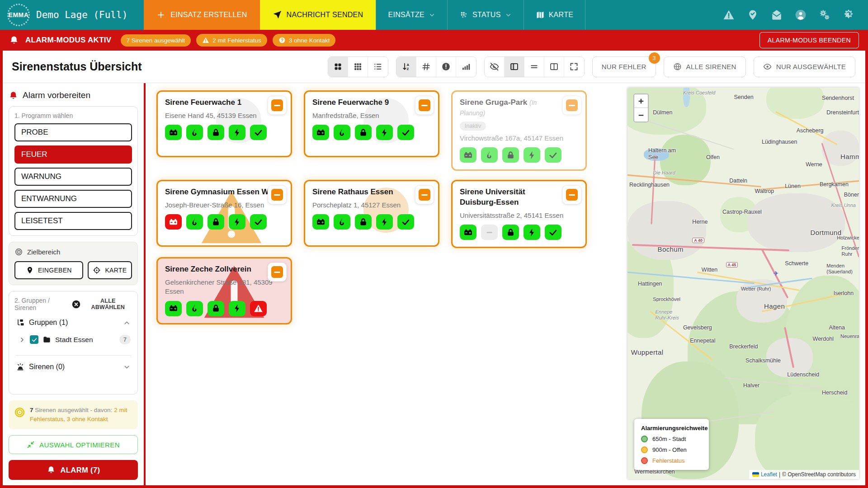  What do you see at coordinates (574, 67) in the screenshot?
I see `fullscreen-icon` at bounding box center [574, 67].